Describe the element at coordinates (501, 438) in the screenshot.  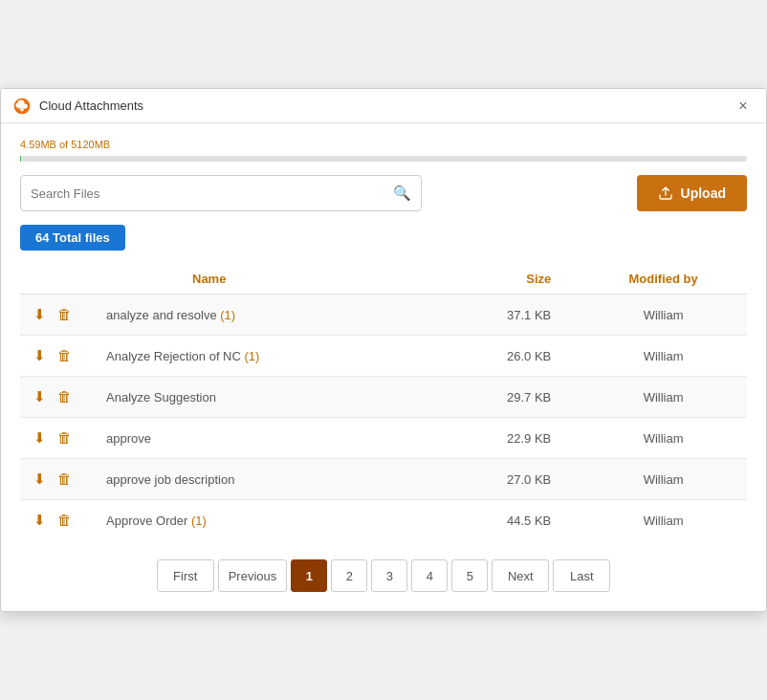
I see `col-size: 22.9 KB` at that location.